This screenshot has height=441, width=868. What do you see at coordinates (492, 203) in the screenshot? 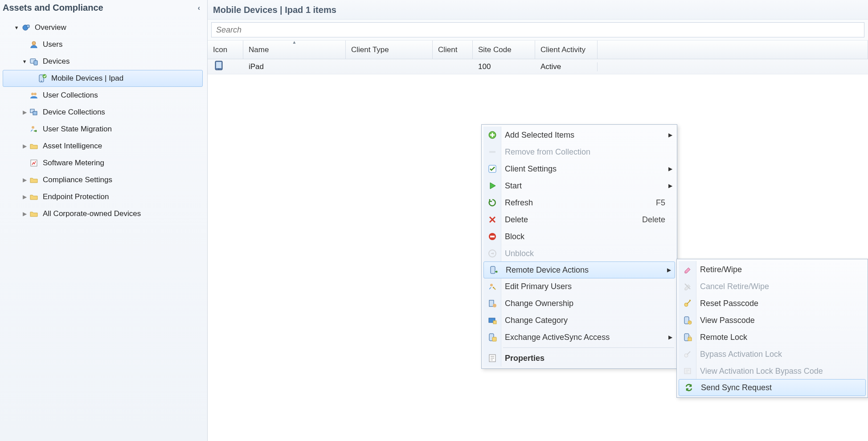
I see `refresh-icon` at bounding box center [492, 203].